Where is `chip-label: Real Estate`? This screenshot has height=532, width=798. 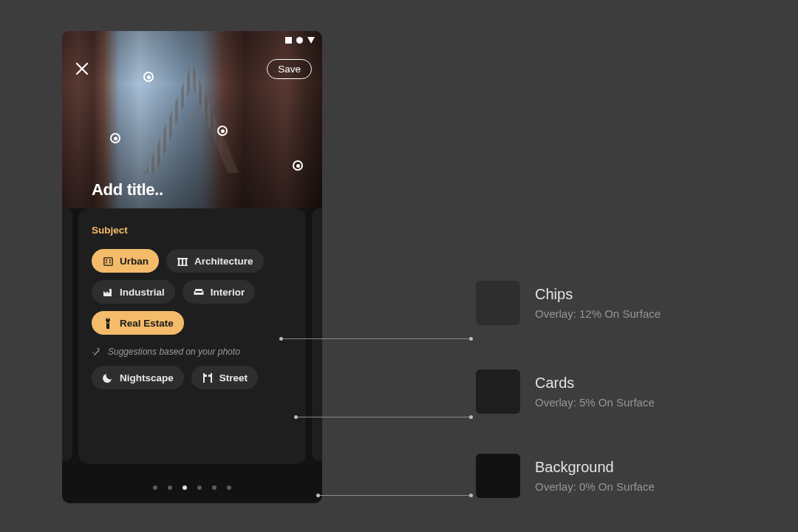 chip-label: Real Estate is located at coordinates (146, 324).